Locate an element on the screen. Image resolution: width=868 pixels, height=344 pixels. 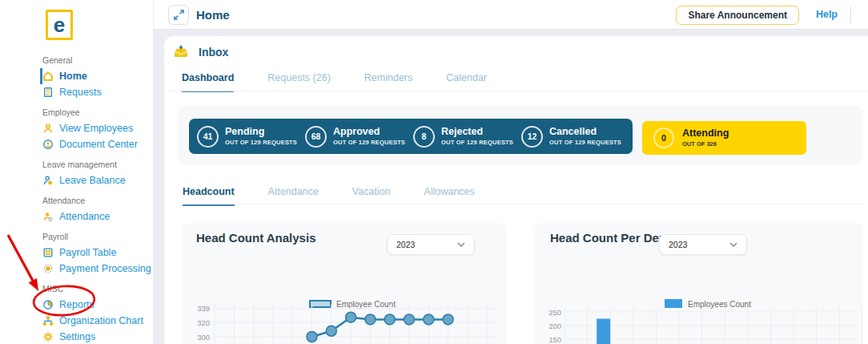
settings-icon is located at coordinates (48, 337).